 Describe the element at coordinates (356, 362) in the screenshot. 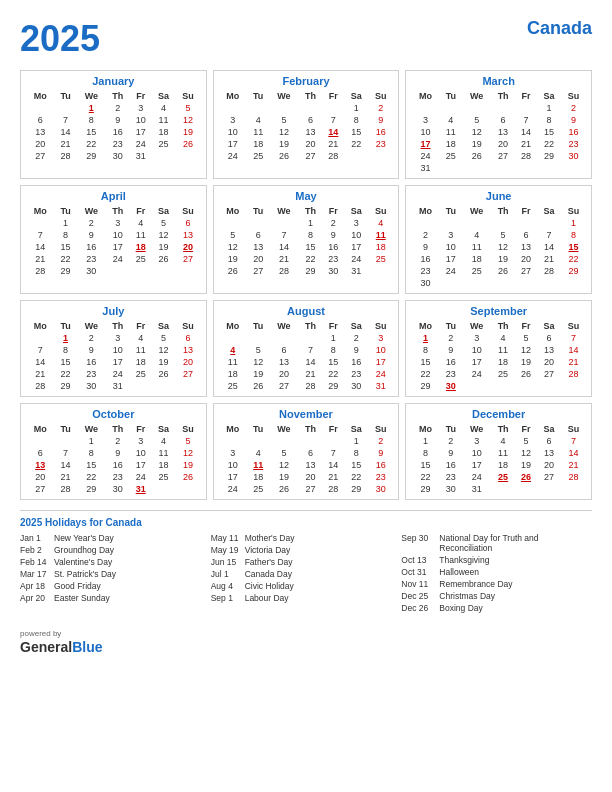

I see `calendar-day: 16` at that location.